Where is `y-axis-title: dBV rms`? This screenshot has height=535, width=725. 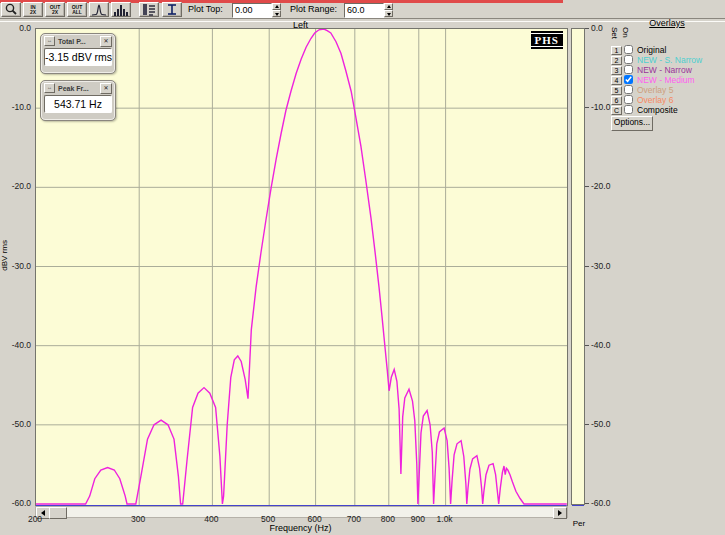 y-axis-title: dBV rms is located at coordinates (6, 275).